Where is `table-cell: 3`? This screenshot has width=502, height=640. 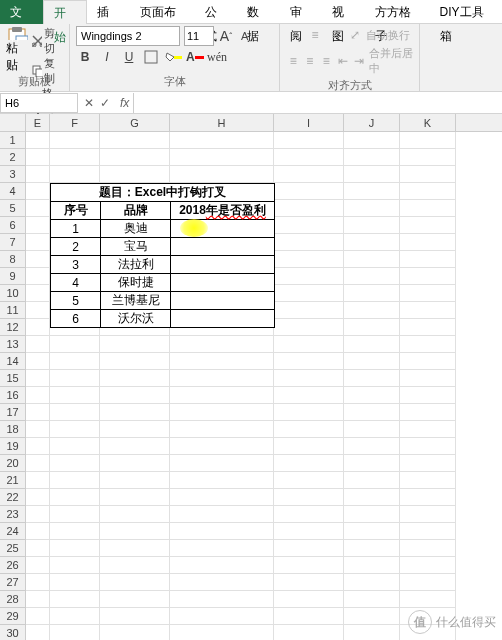
table-cell: 3 is located at coordinates (76, 265).